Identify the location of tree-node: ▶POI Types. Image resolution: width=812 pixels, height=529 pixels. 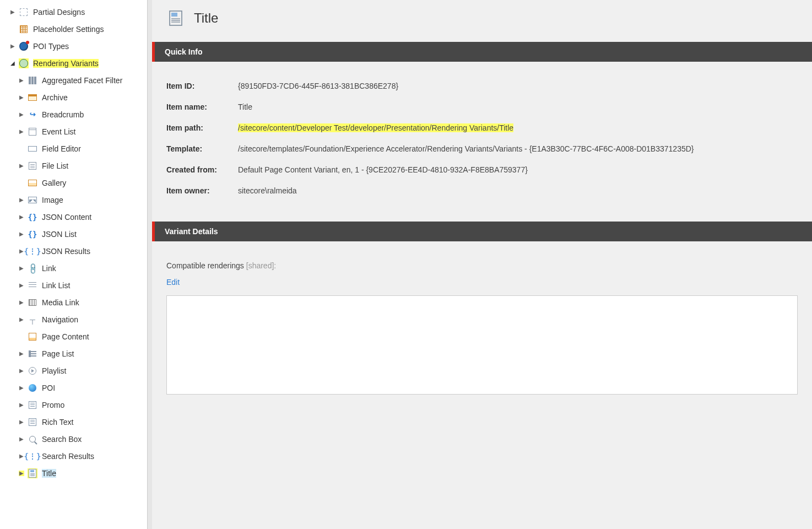
(74, 46).